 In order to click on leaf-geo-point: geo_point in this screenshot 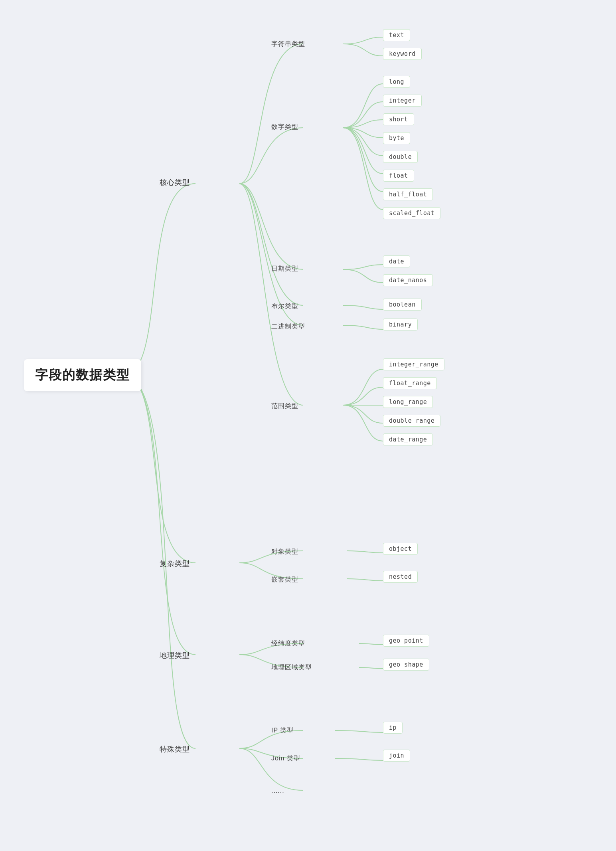, I will do `click(406, 641)`.